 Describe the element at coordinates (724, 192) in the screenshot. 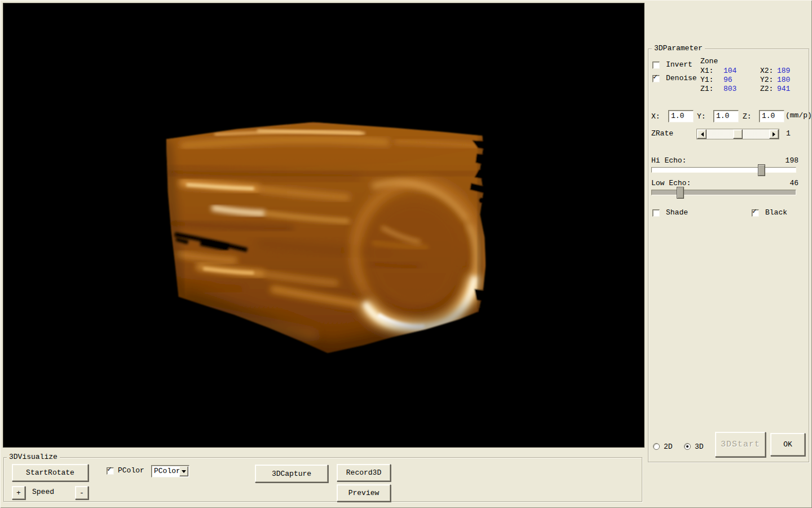

I see `low-echo-slider` at that location.